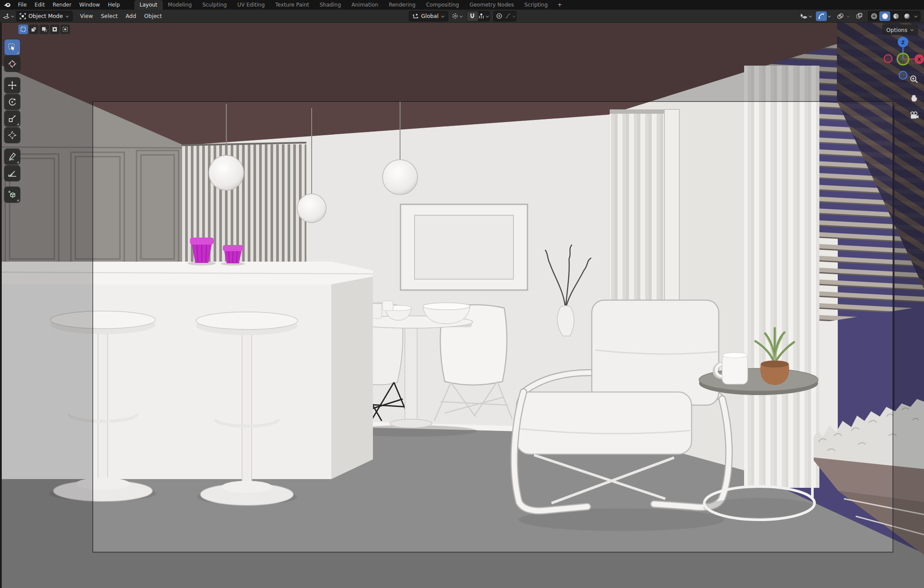 This screenshot has height=588, width=924. I want to click on toolbar, so click(12, 121).